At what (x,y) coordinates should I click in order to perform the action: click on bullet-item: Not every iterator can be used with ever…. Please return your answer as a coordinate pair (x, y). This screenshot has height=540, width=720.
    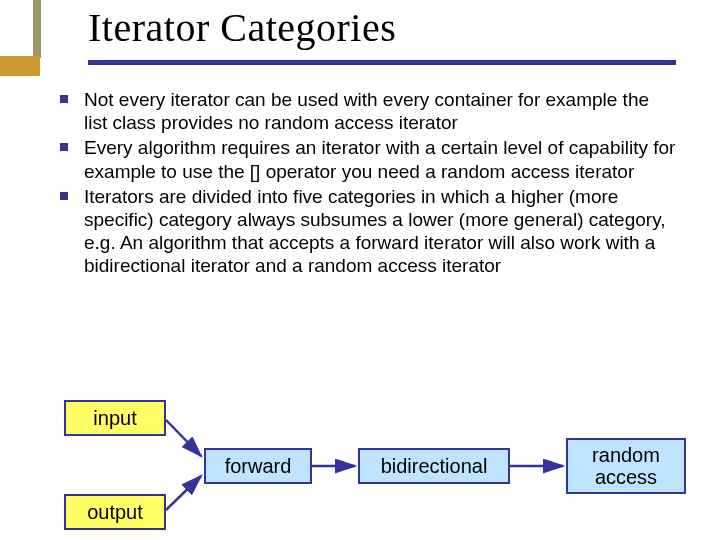
    Looking at the image, I should click on (366, 111).